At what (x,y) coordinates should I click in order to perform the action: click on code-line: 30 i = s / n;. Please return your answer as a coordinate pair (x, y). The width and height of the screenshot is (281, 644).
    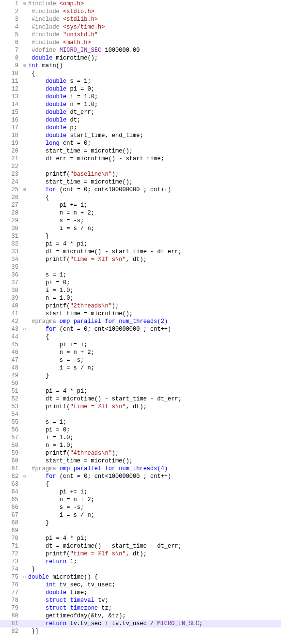
    Looking at the image, I should click on (140, 229).